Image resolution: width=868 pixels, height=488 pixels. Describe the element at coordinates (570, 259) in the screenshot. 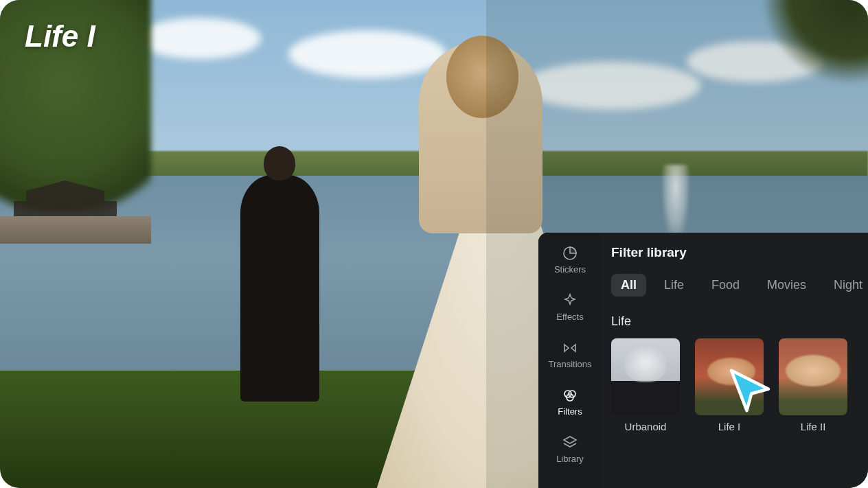

I see `rail-item-stickers: Stickers` at that location.